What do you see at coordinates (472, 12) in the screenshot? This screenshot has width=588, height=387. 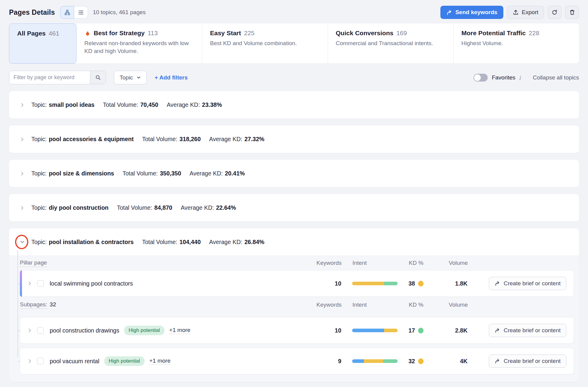 I see `send-keywords-button: Send keywords` at bounding box center [472, 12].